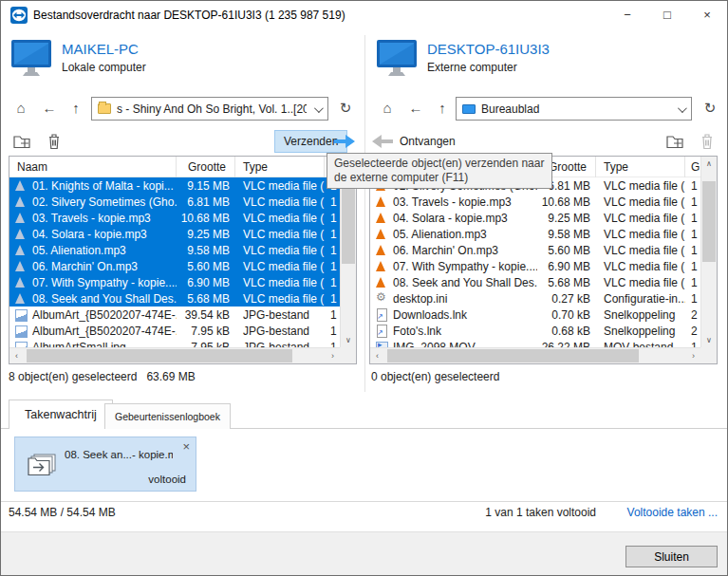 The image size is (728, 576). Describe the element at coordinates (672, 512) in the screenshot. I see `completed-tasks-link: Voltooide taken ...` at that location.